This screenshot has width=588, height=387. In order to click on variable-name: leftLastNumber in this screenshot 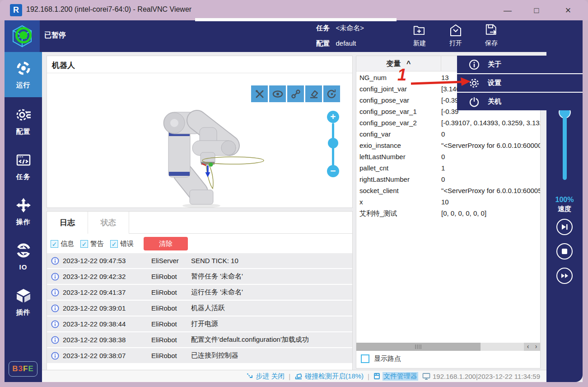, I will do `click(383, 156)`.